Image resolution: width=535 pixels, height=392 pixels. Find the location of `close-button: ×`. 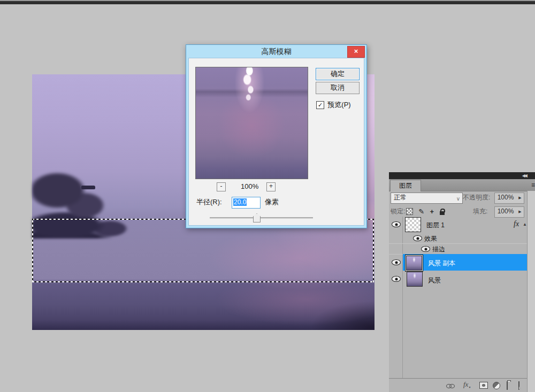

close-button: × is located at coordinates (356, 52).